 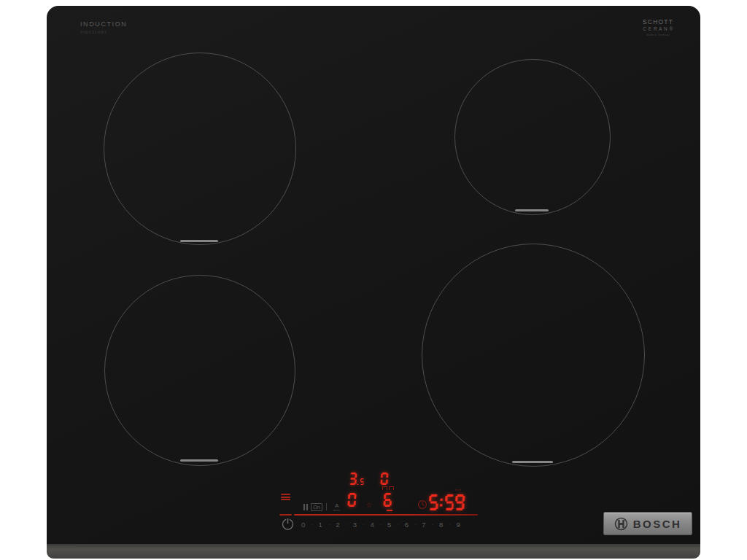 I want to click on function-key-cluster: On A boost, so click(x=323, y=509).